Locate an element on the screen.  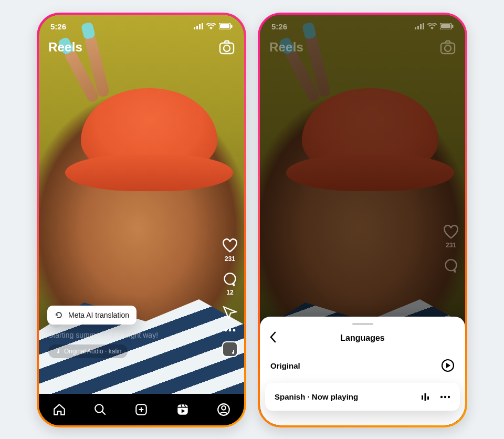
plus-square-icon is located at coordinates (141, 410).